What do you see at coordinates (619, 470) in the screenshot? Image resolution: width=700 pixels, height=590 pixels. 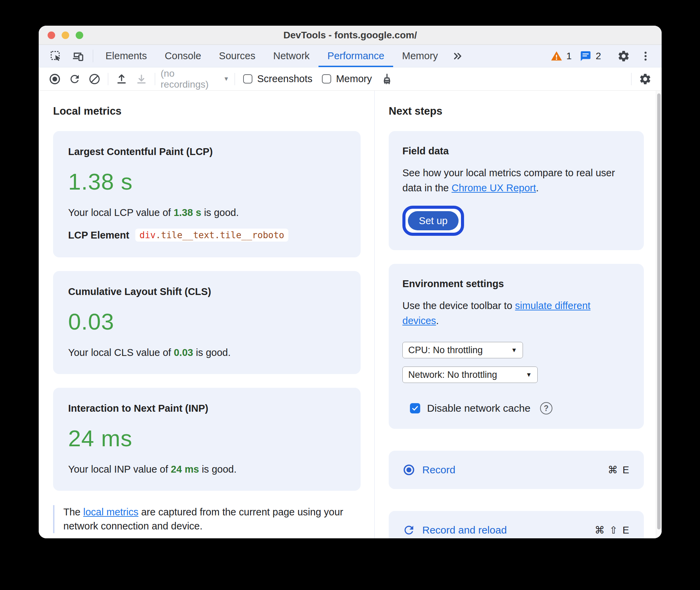 I see `record-shortcut: ⌘ E` at bounding box center [619, 470].